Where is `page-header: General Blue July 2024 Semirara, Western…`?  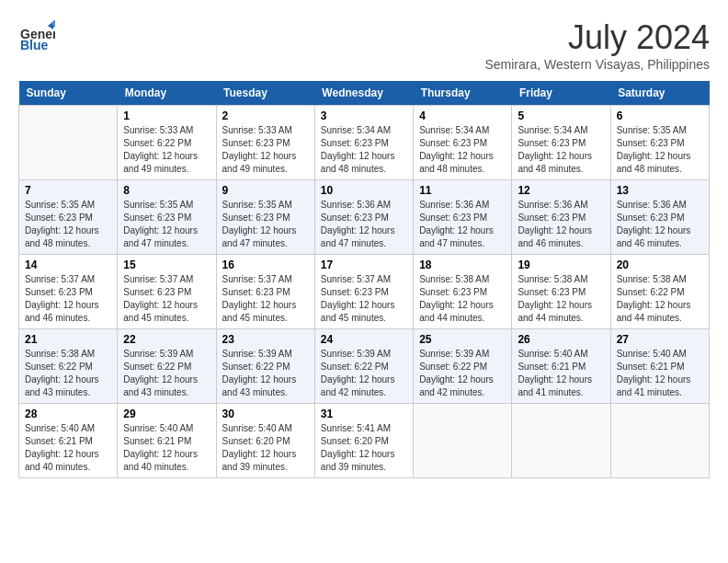
page-header: General Blue July 2024 Semirara, Western… is located at coordinates (364, 45).